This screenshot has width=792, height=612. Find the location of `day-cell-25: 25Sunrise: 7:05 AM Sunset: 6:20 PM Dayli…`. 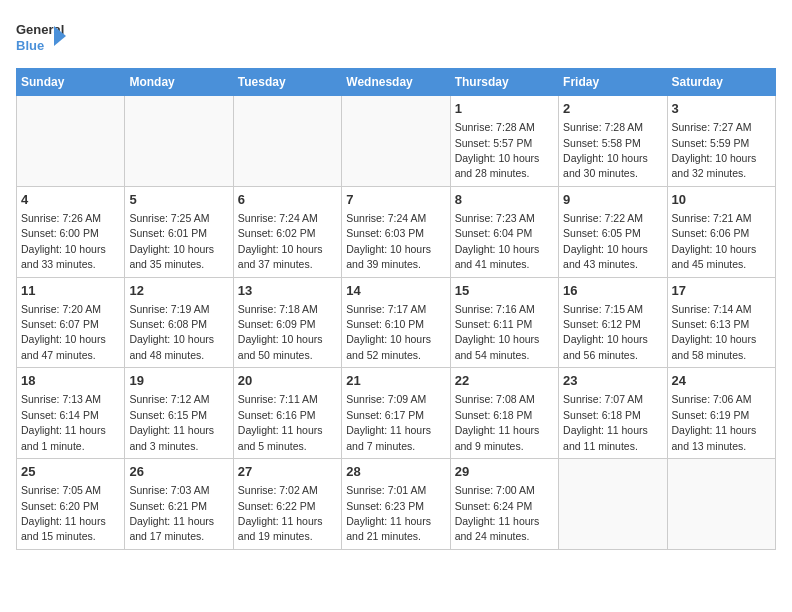

day-cell-25: 25Sunrise: 7:05 AM Sunset: 6:20 PM Dayli… is located at coordinates (71, 504).